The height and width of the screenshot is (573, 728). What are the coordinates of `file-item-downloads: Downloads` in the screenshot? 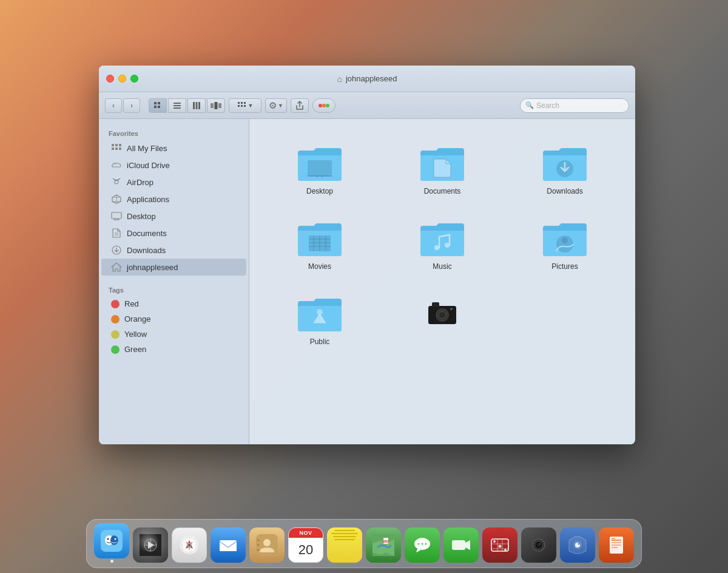 It's located at (565, 169).